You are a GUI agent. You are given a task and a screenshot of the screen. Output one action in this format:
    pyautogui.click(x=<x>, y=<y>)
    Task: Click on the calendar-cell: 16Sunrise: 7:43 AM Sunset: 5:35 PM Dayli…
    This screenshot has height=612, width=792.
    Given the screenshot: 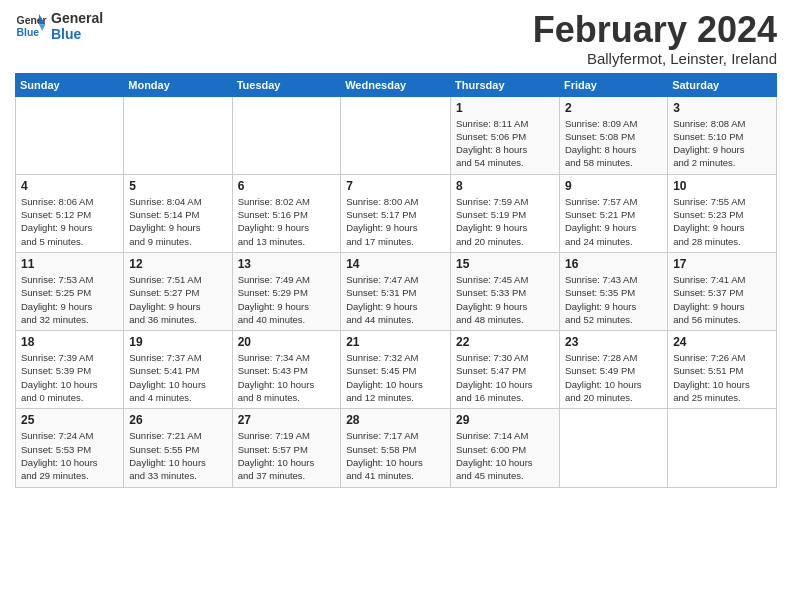 What is the action you would take?
    pyautogui.click(x=613, y=291)
    